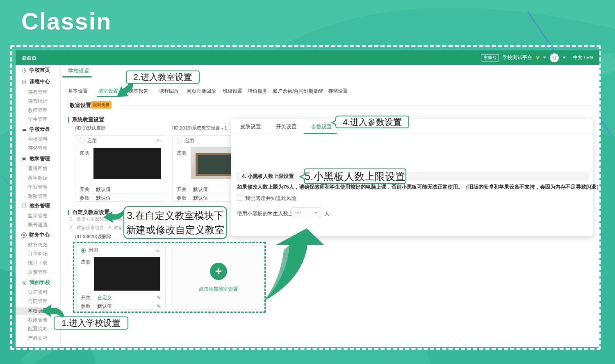 Image resolution: width=615 pixels, height=364 pixels. I want to click on avatar-face-icon, so click(554, 58).